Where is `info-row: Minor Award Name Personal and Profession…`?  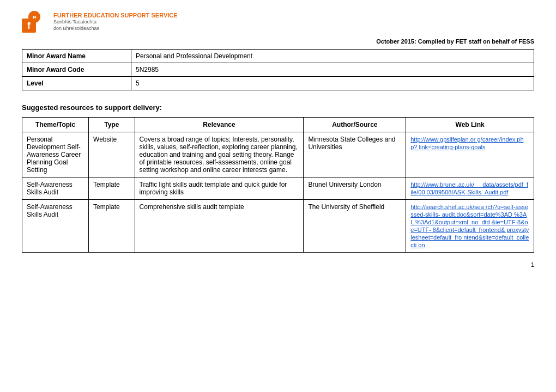
info-row: Minor Award Name Personal and Profession… is located at coordinates (278, 57).